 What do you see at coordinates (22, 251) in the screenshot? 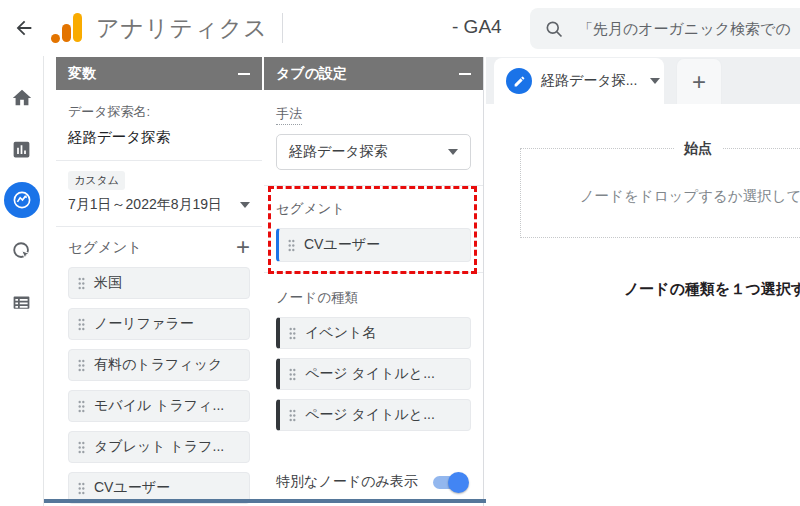
I see `advertising-icon` at bounding box center [22, 251].